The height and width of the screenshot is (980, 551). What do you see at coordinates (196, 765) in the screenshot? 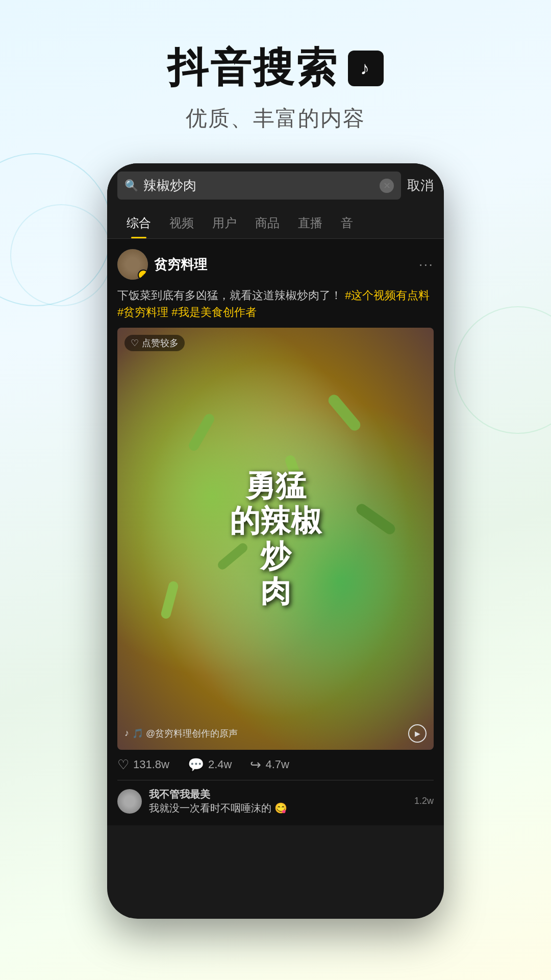
I see `comment-icon: 💬` at bounding box center [196, 765].